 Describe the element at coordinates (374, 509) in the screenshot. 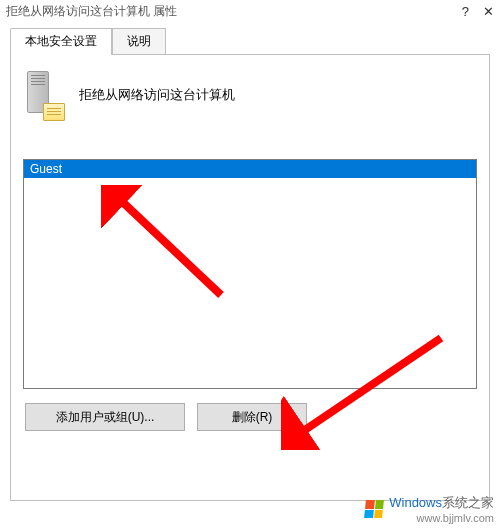

I see `windows-logo-icon` at that location.